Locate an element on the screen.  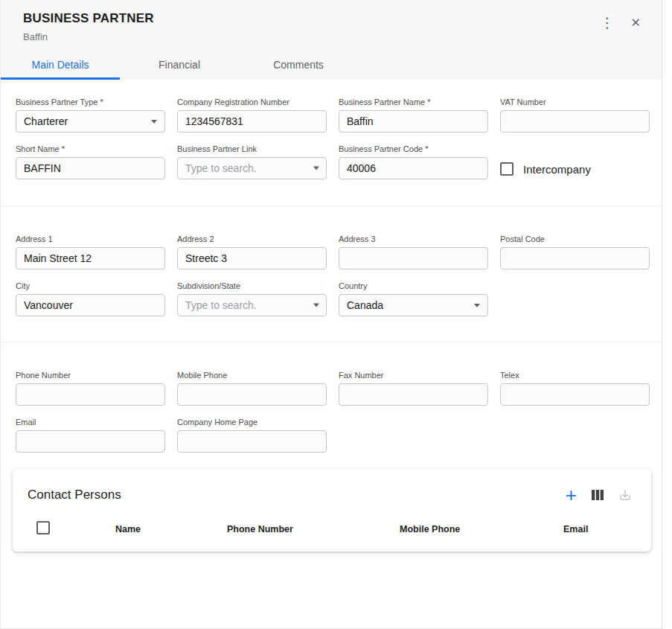
select-value: Canada is located at coordinates (365, 305).